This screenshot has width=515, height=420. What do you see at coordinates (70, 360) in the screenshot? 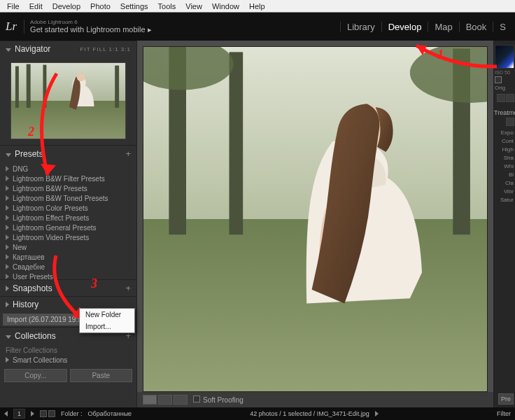
I see `smart-collections-item: Smart Collections` at bounding box center [70, 360].